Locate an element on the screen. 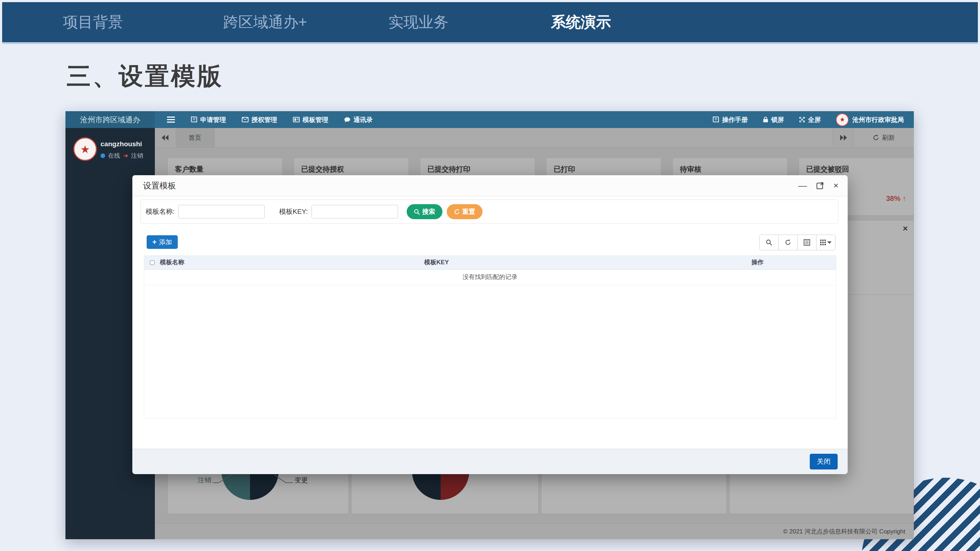  nav-item-label: 通讯录 is located at coordinates (363, 120).